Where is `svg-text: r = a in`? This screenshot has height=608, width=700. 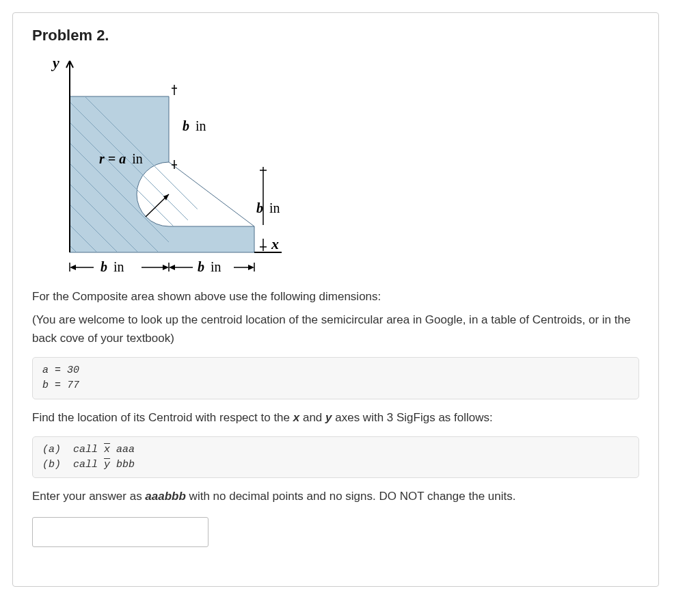
svg-text: r = a in is located at coordinates (121, 159).